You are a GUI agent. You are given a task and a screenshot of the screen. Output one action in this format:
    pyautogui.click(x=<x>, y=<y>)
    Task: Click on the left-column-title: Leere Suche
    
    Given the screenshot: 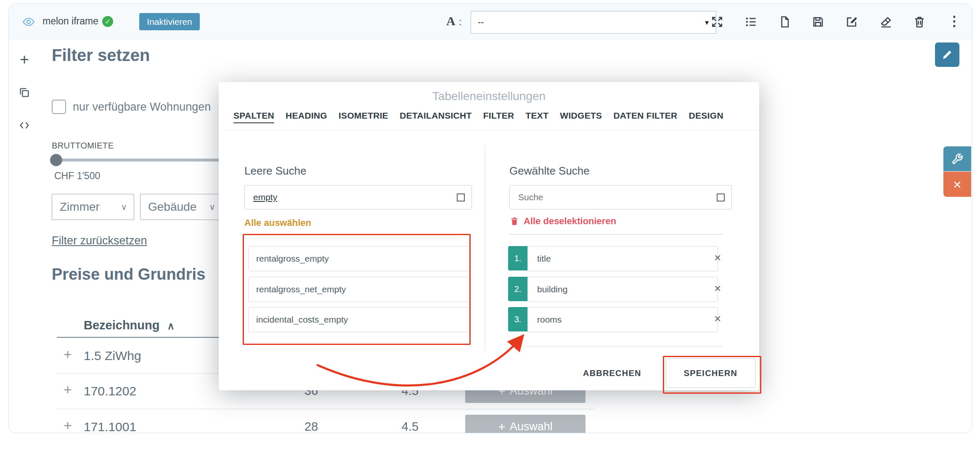 What is the action you would take?
    pyautogui.click(x=275, y=171)
    